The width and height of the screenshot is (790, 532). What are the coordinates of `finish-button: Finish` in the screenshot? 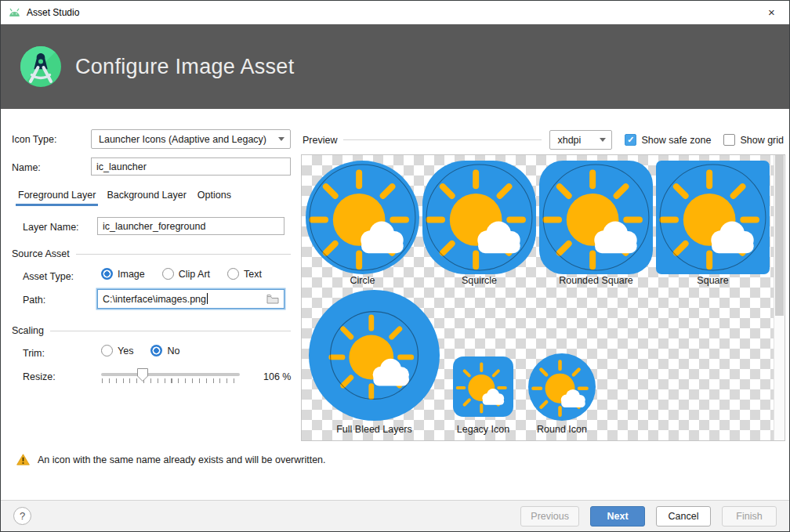 It's located at (749, 516).